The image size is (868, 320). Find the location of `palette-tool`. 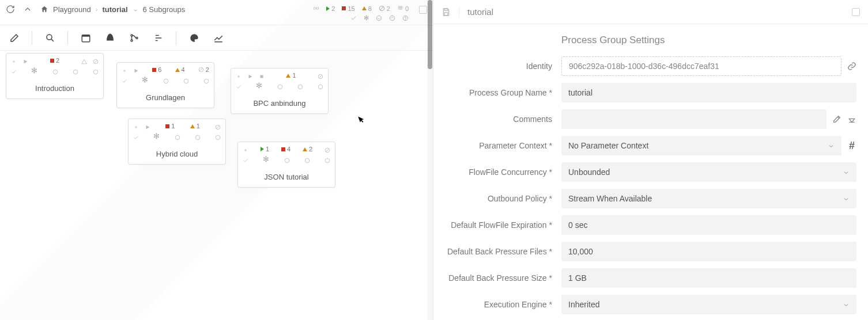

palette-tool is located at coordinates (194, 38).